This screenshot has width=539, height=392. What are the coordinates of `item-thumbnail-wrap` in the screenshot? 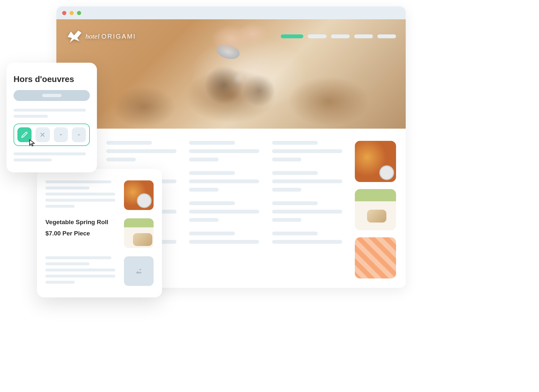 It's located at (139, 233).